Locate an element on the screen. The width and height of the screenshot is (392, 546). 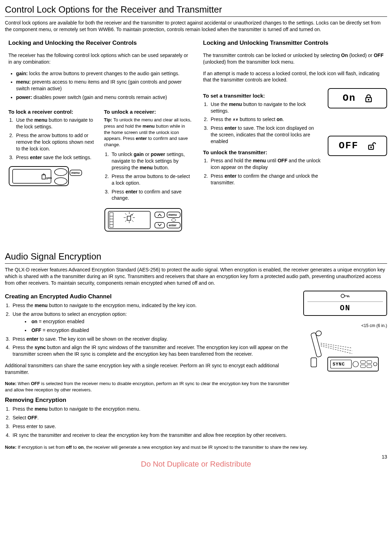
unlock-receiver-heading: To unlock a receiver: is located at coordinates (148, 112).